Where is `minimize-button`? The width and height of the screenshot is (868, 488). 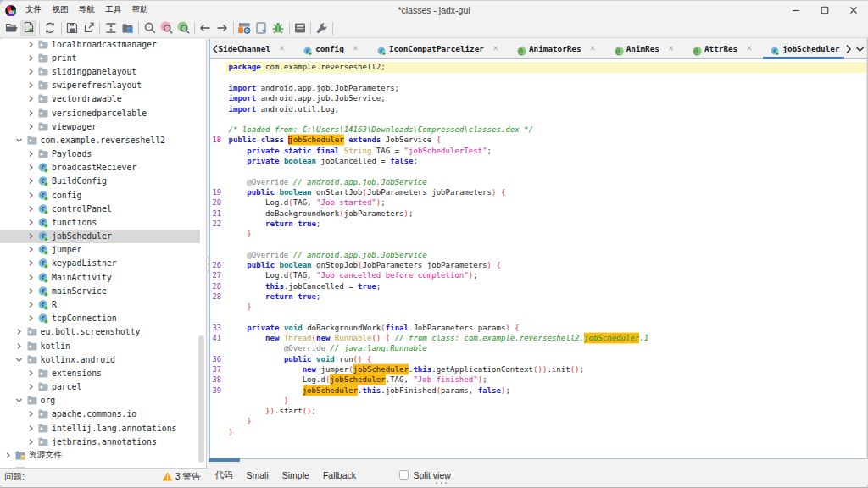 minimize-button is located at coordinates (796, 10).